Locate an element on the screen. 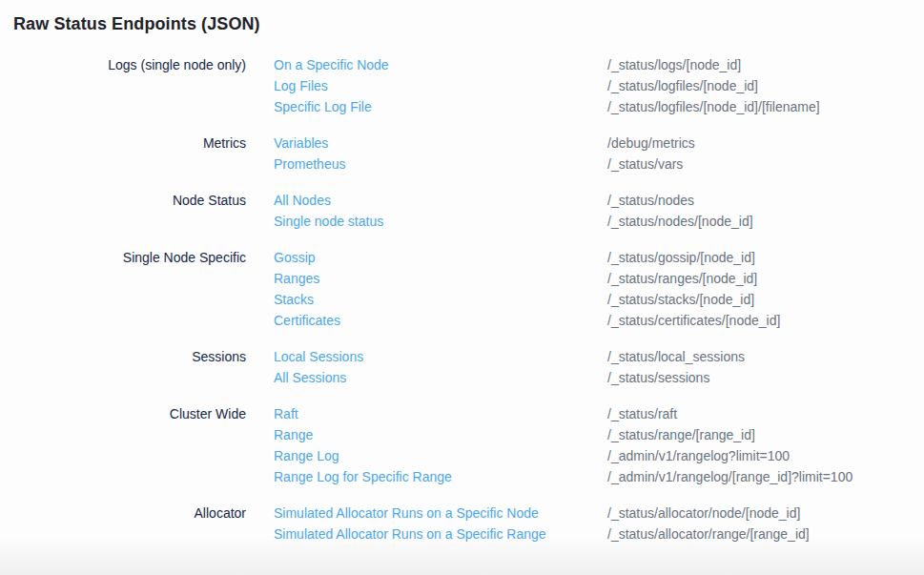 The image size is (924, 575). group-link-list: Local SessionsAll Sessions is located at coordinates (441, 367).